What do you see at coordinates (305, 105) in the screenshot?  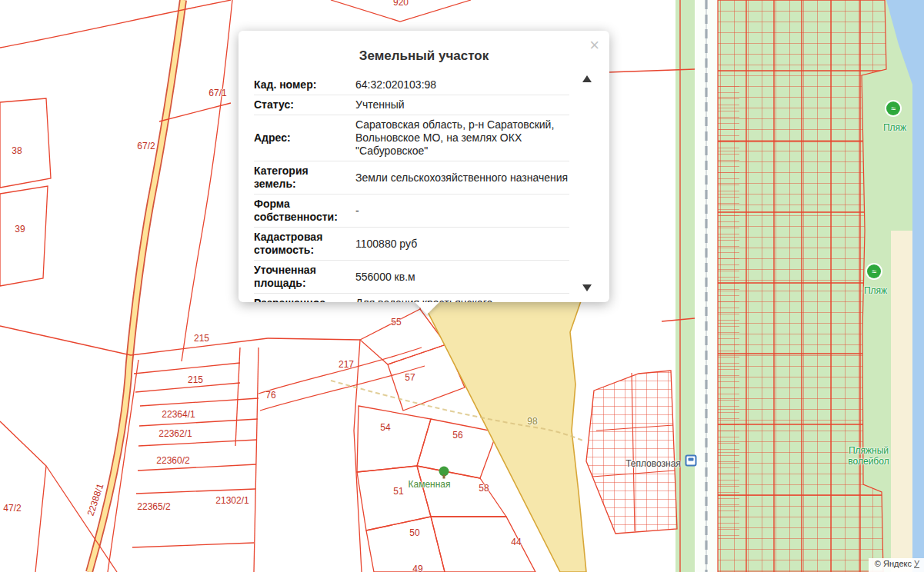 I see `info-row-label: Статус:` at bounding box center [305, 105].